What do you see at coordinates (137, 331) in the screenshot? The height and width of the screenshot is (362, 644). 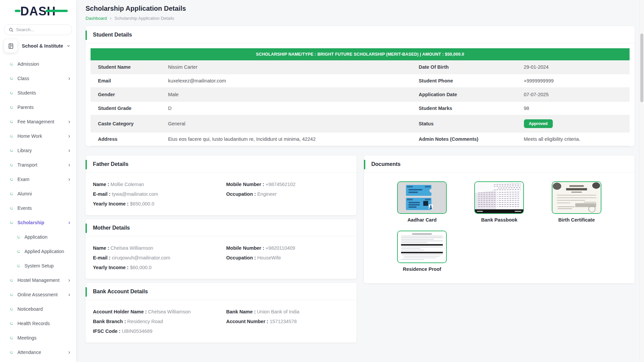 I see `field-value: UBIN0534689` at bounding box center [137, 331].